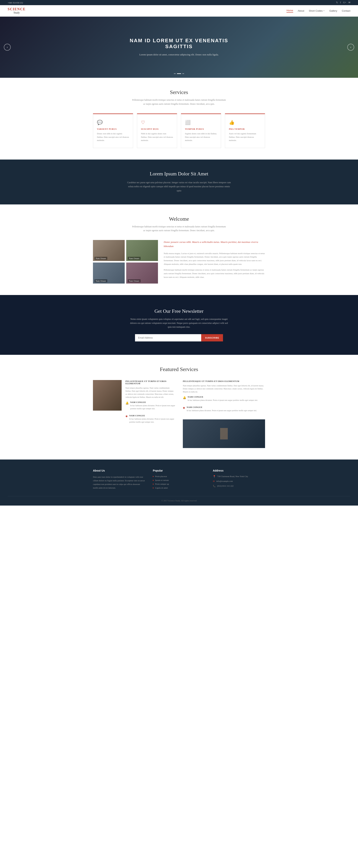 This screenshot has height=868, width=358. What do you see at coordinates (179, 219) in the screenshot?
I see `welcome-title: Welcome` at bounding box center [179, 219].